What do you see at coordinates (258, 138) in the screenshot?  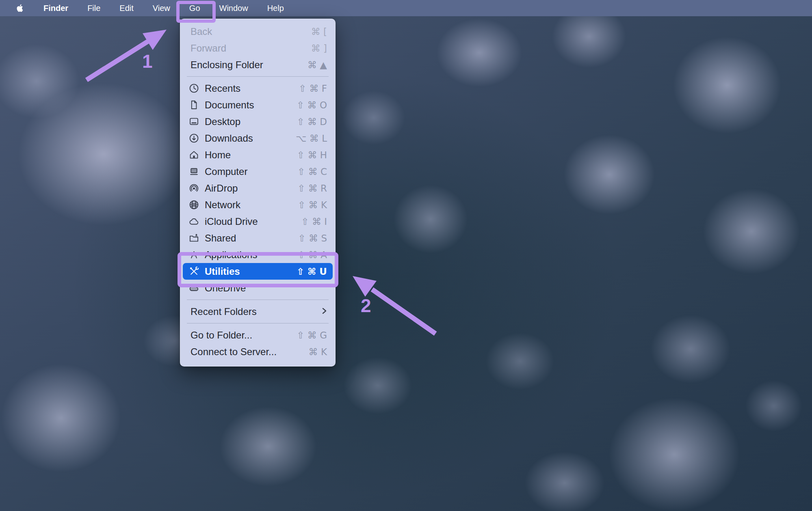 I see `menu-item-downloads: Downloads ⌥ ⌘ L` at bounding box center [258, 138].